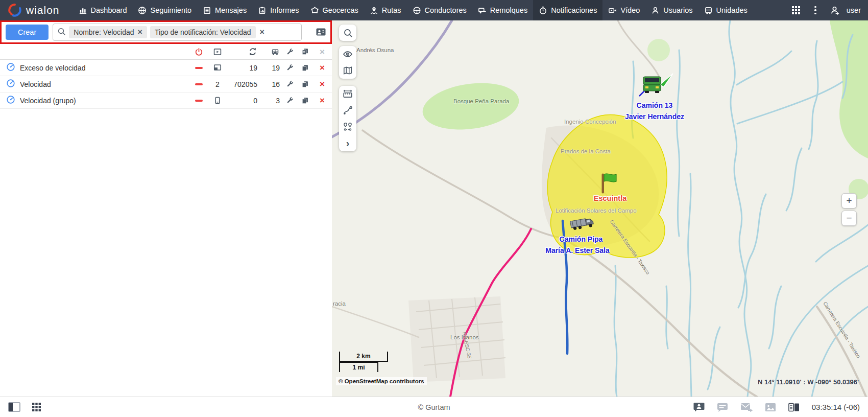 The height and width of the screenshot is (417, 868). Describe the element at coordinates (322, 52) in the screenshot. I see `close-all-icon: ×` at that location.